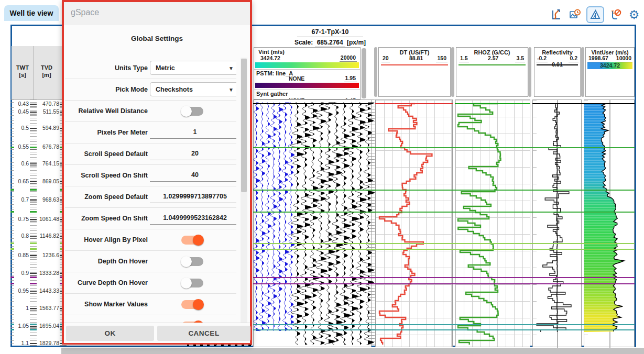  Describe the element at coordinates (31, 13) in the screenshot. I see `tab-well-tie-view: Well tie view` at that location.